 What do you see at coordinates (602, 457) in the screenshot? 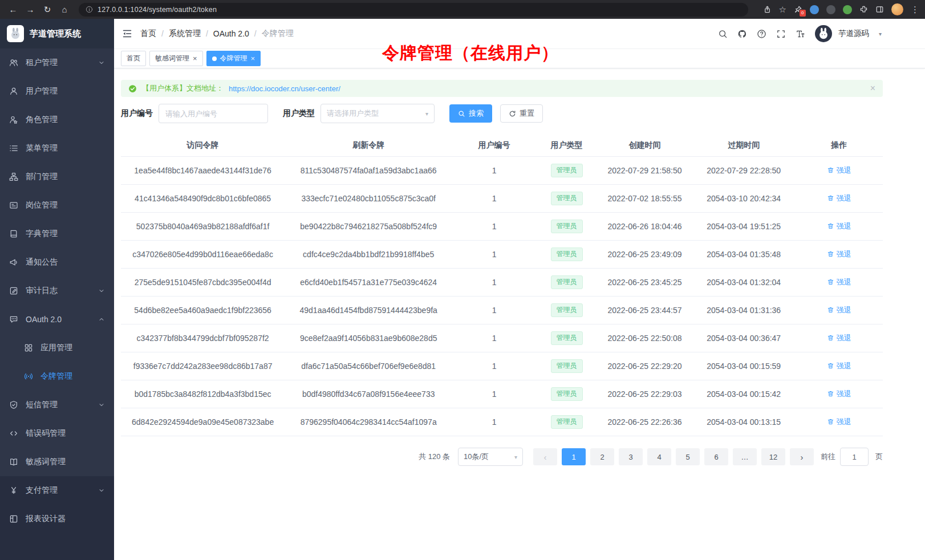
I see `page-button-2: 2` at bounding box center [602, 457].